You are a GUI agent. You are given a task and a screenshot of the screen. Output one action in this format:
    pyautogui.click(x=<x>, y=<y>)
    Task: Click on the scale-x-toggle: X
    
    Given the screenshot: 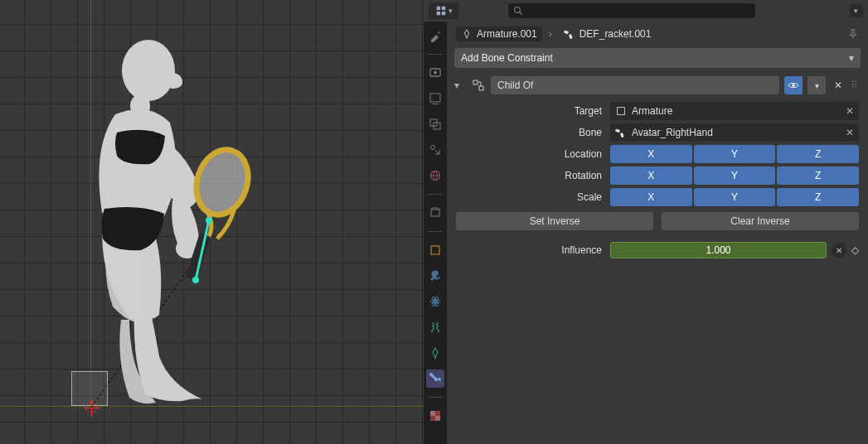 What is the action you would take?
    pyautogui.click(x=652, y=197)
    